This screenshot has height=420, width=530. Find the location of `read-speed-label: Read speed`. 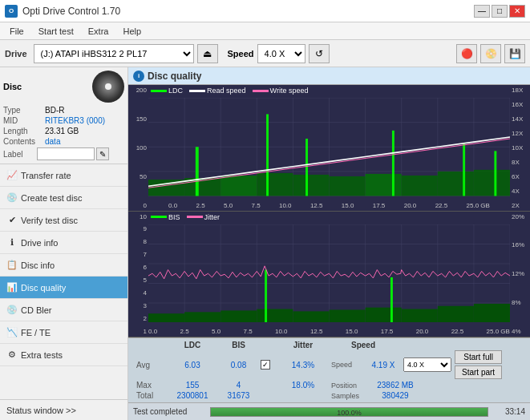

read-speed-label: Read speed is located at coordinates (226, 91).